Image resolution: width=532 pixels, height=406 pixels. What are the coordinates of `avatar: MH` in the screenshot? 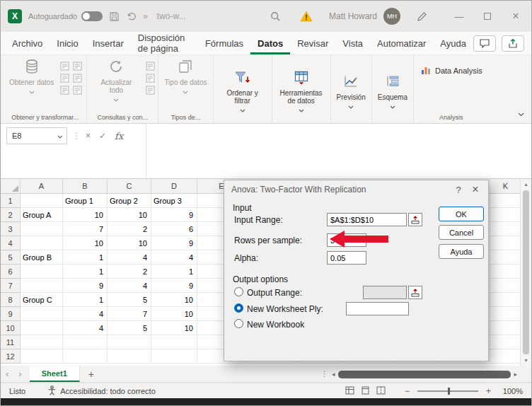 It's located at (392, 16).